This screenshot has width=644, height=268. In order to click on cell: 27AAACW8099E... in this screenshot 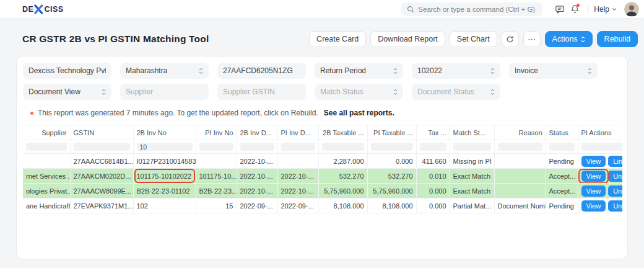, I will do `click(102, 191)`.